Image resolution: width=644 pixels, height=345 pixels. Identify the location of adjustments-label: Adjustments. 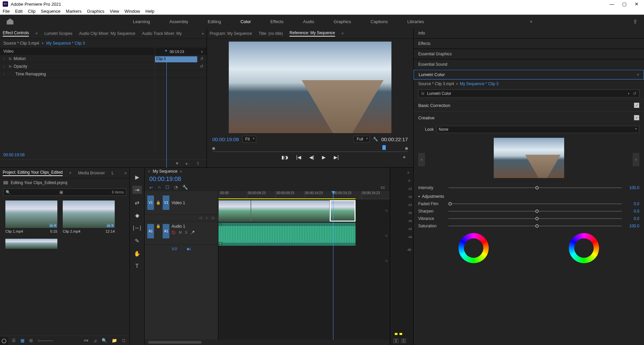
(433, 196).